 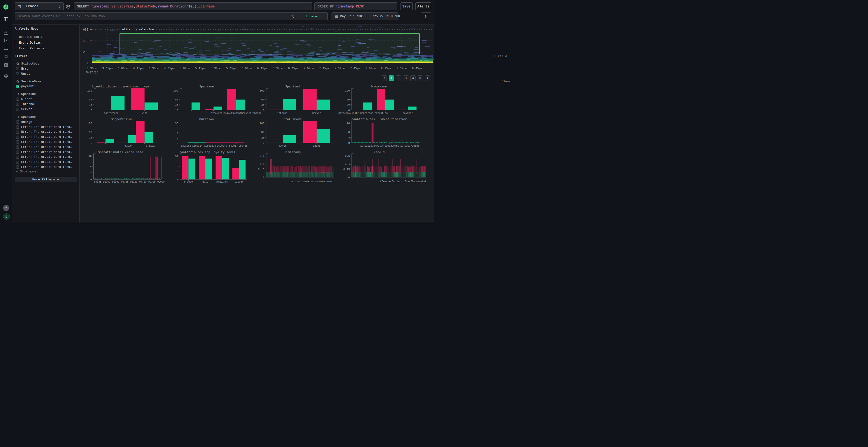 What do you see at coordinates (150, 146) in the screenshot?
I see `svg-text: 0.51.1` at bounding box center [150, 146].